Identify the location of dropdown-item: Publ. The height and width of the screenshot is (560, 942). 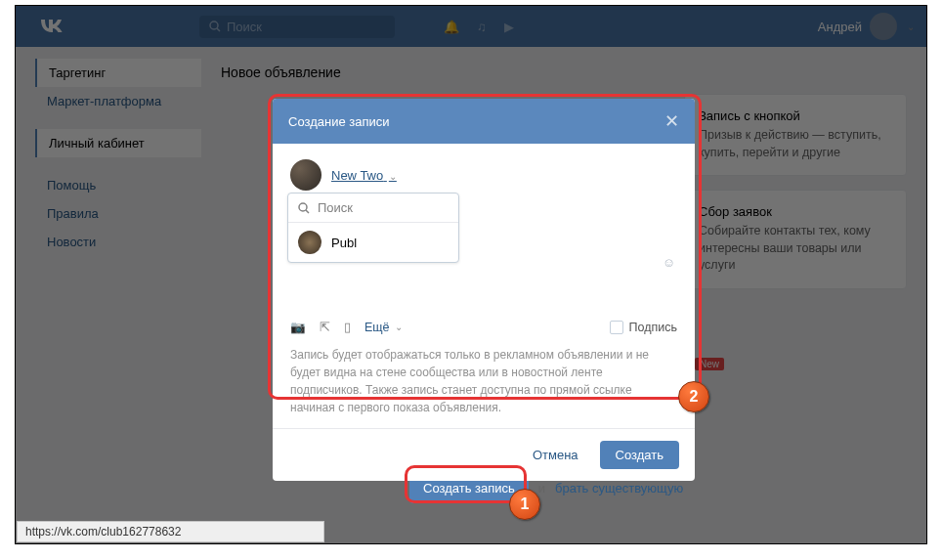
(373, 242).